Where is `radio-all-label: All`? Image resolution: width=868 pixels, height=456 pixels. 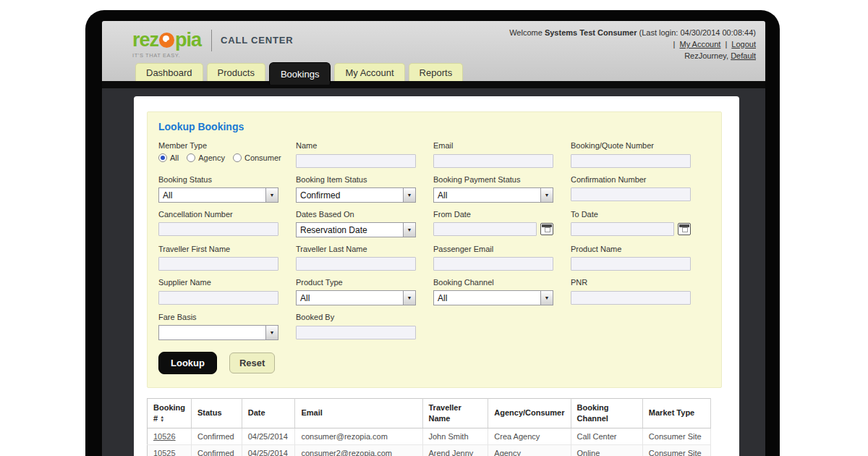
radio-all-label: All is located at coordinates (174, 158).